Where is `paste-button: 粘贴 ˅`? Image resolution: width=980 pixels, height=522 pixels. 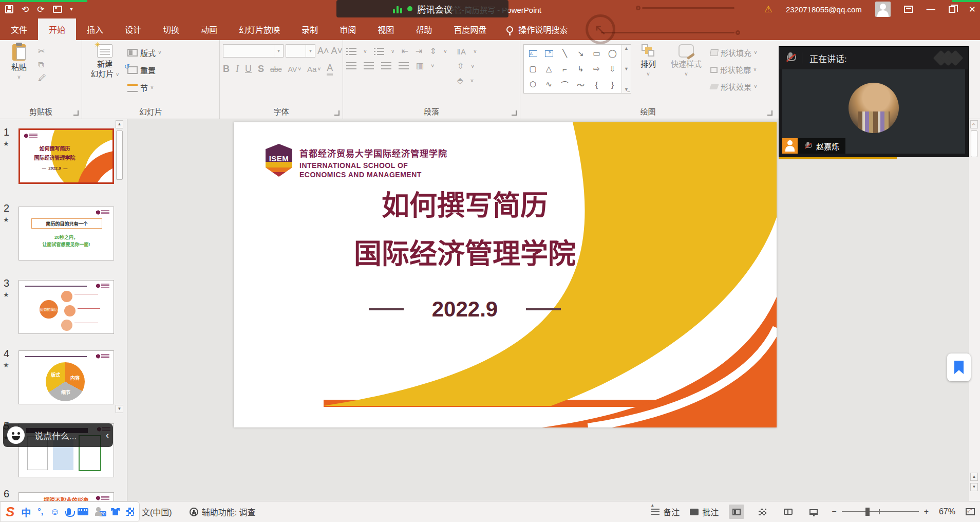
paste-button: 粘贴 ˅ is located at coordinates (19, 75).